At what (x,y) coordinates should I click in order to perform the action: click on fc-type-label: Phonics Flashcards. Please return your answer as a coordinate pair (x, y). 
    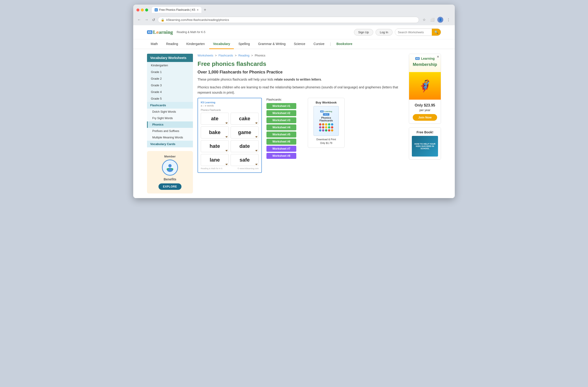
    Looking at the image, I should click on (230, 110).